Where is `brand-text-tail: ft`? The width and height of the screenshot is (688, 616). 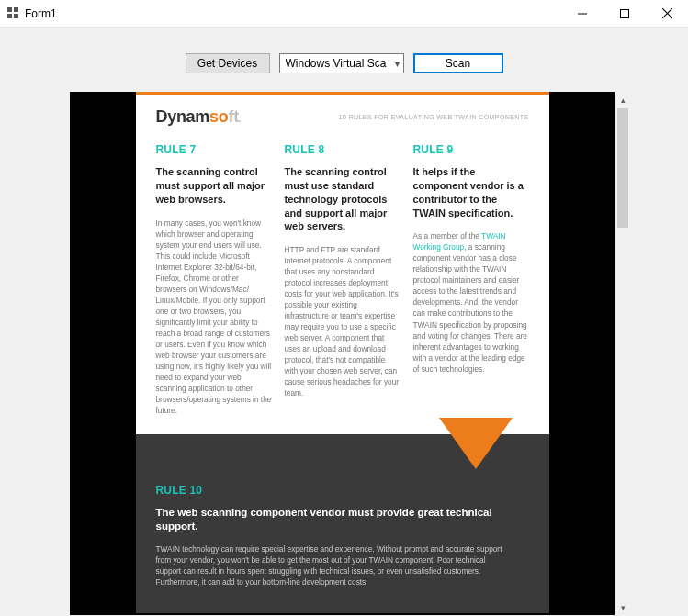
brand-text-tail: ft is located at coordinates (233, 117).